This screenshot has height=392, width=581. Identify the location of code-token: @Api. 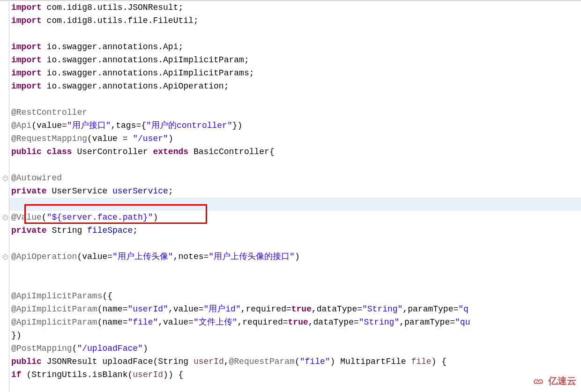
(22, 126).